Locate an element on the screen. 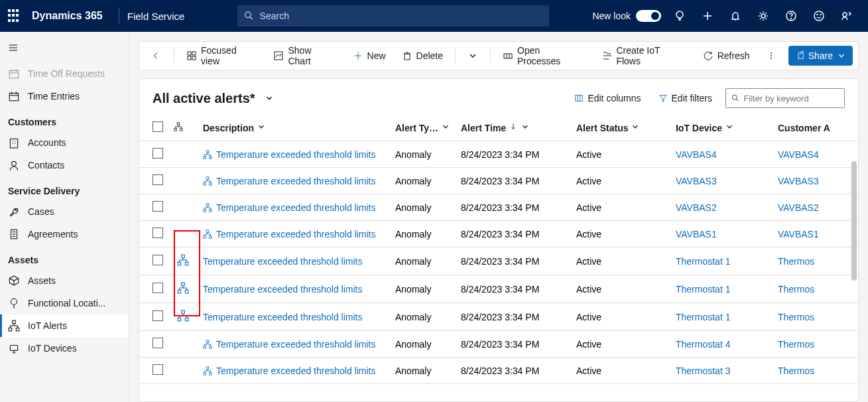 This screenshot has height=402, width=868. share-button: Share is located at coordinates (821, 56).